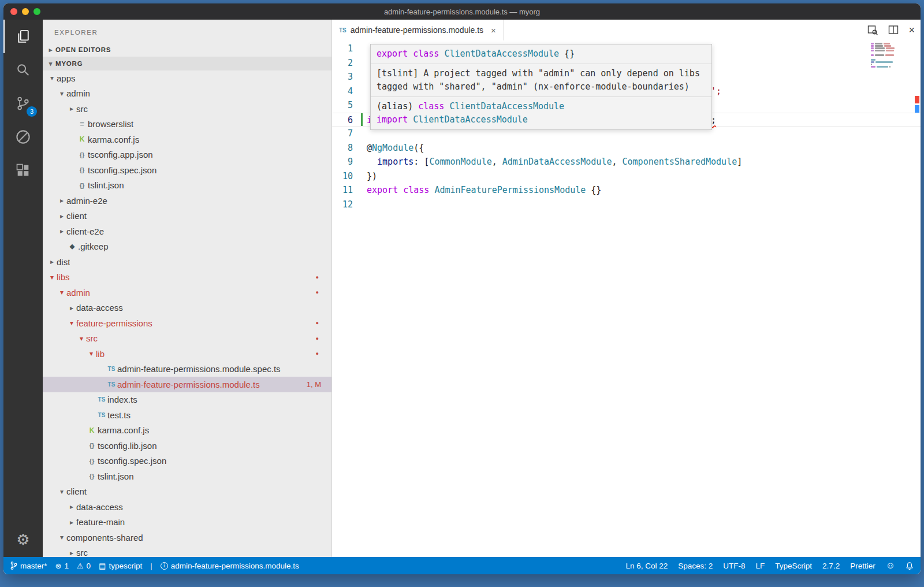 The image size is (924, 587). I want to click on tree-folder-admin: ▾admin, so click(187, 94).